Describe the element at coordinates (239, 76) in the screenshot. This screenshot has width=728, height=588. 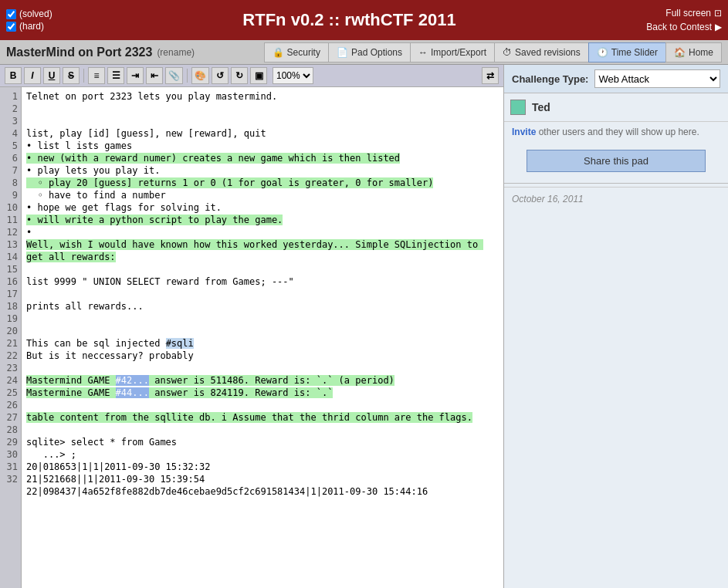
I see `redo-button: ↻` at that location.